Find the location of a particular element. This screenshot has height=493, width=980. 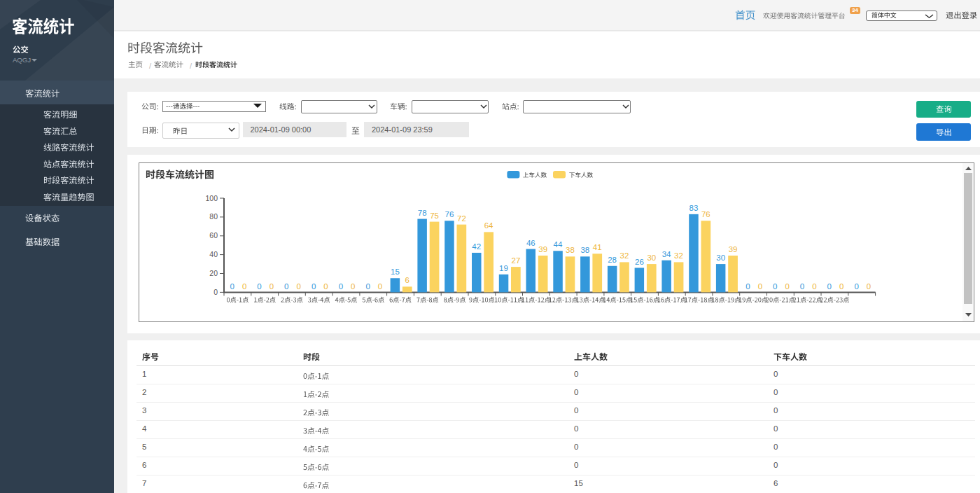

svg-text: 42 is located at coordinates (476, 246).